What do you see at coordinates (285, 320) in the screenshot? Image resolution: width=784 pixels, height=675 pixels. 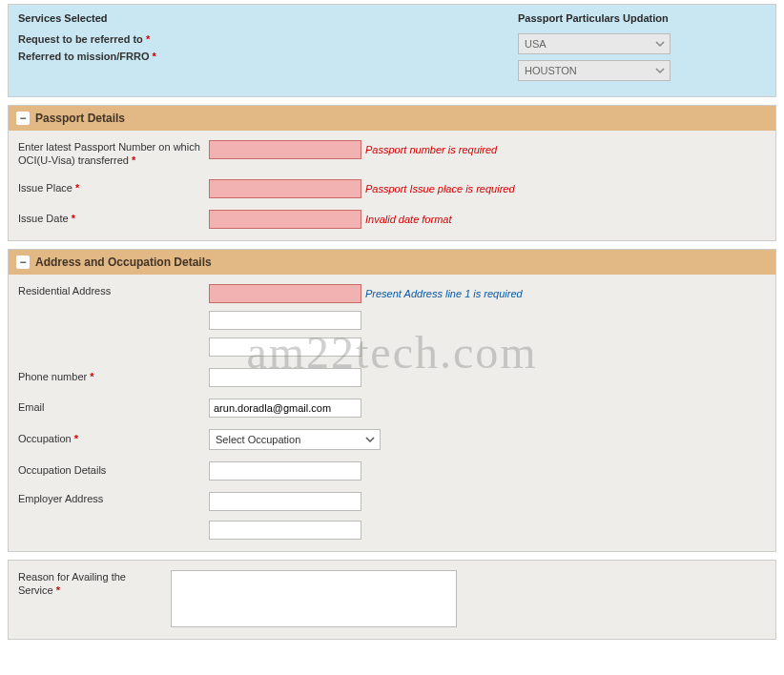 I see `residential-line2-input` at bounding box center [285, 320].